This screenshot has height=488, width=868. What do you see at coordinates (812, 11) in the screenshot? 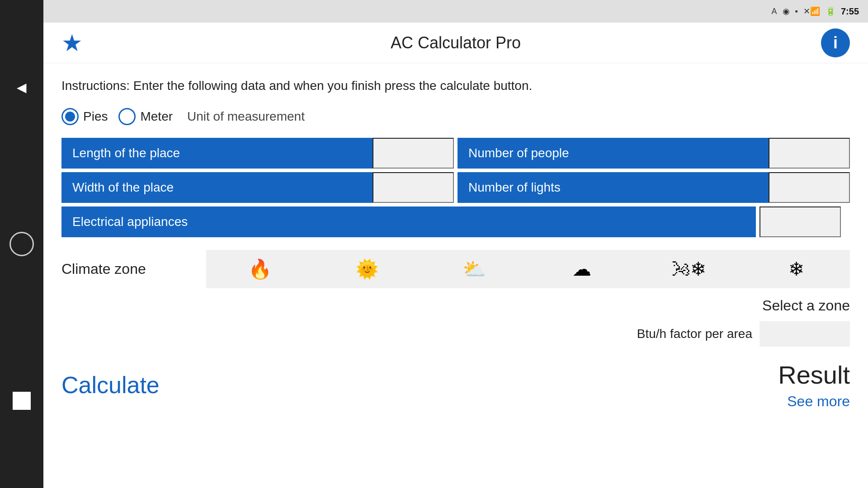
I see `signal-icon: ✕📶` at bounding box center [812, 11].